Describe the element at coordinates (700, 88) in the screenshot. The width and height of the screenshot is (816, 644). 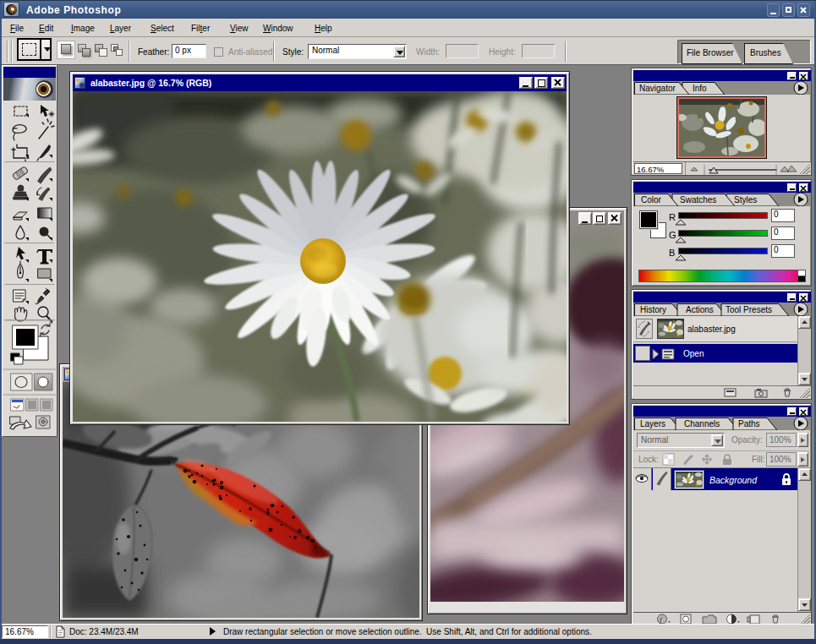
I see `svg-text: Info` at that location.